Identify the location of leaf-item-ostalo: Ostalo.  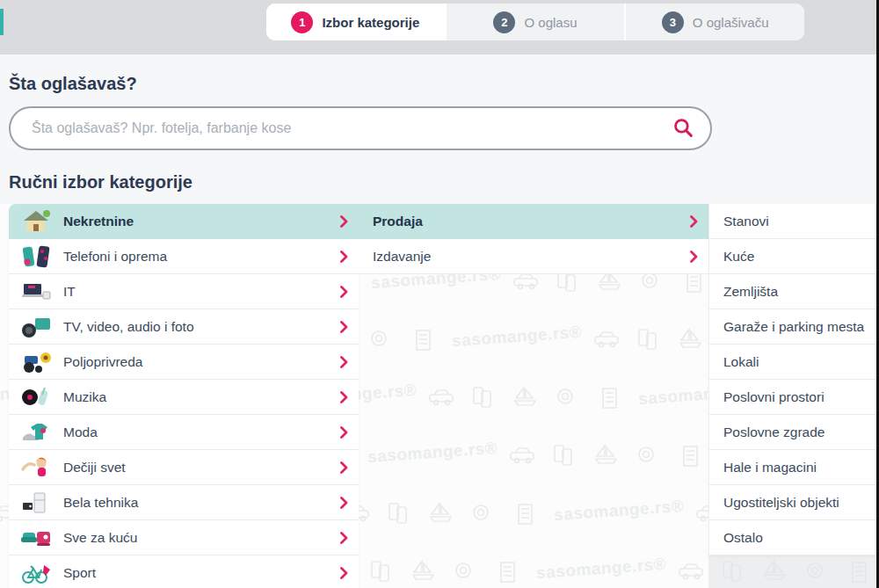
(795, 538).